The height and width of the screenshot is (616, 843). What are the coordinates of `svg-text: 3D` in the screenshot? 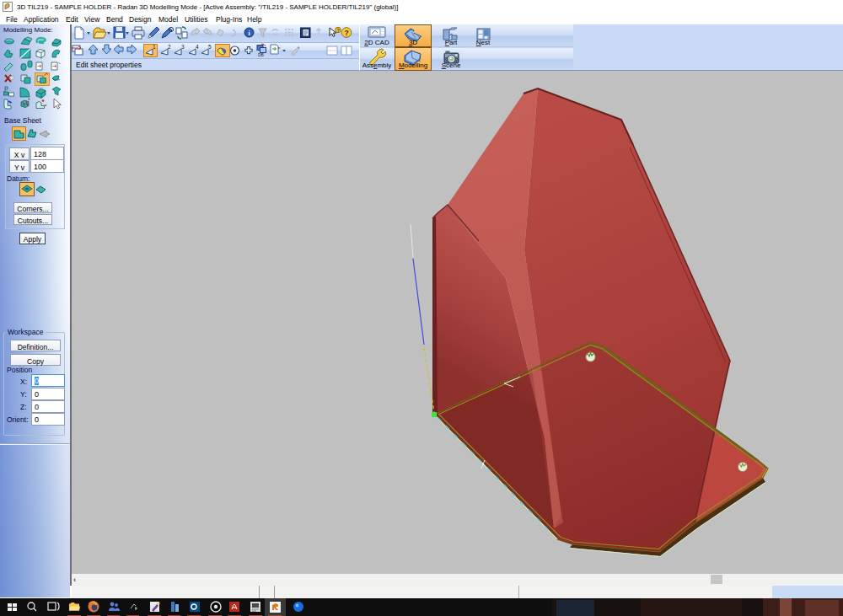 It's located at (413, 42).